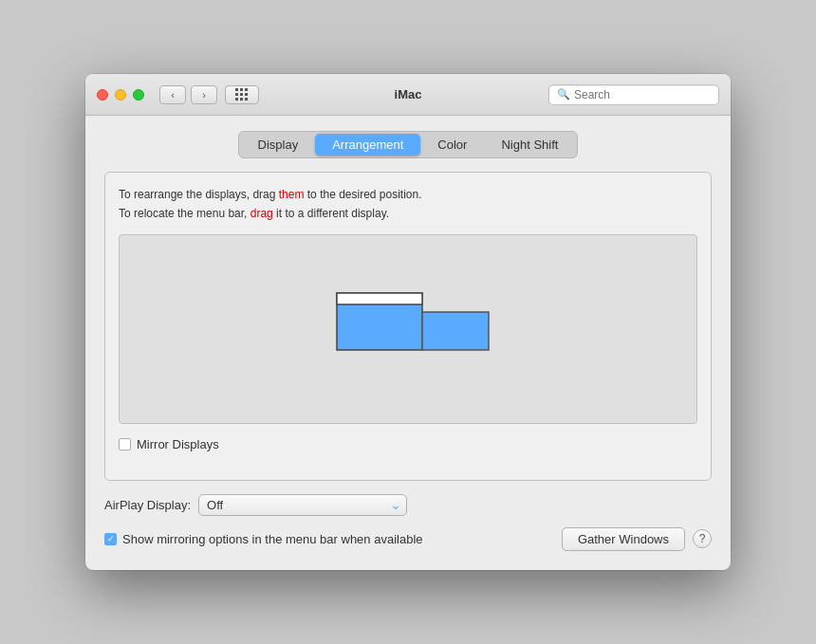  Describe the element at coordinates (408, 95) in the screenshot. I see `window-title: iMac` at that location.